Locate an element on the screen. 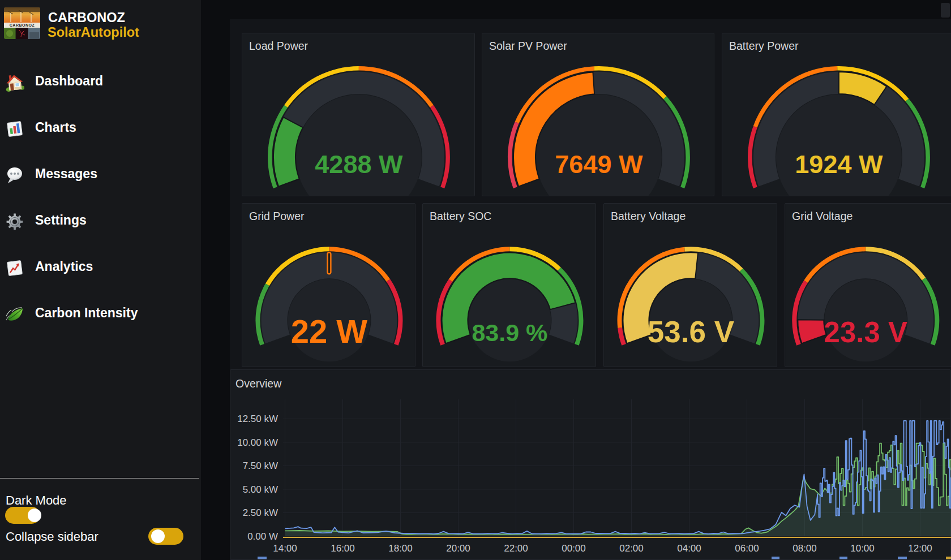 Image resolution: width=951 pixels, height=560 pixels. svg-text: 10:00 is located at coordinates (863, 549).